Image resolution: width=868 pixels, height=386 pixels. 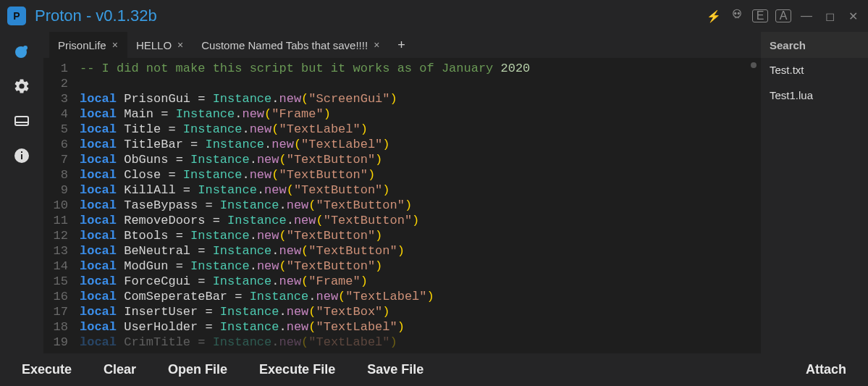 I want to click on bolt-icon: ⚡, so click(x=714, y=16).